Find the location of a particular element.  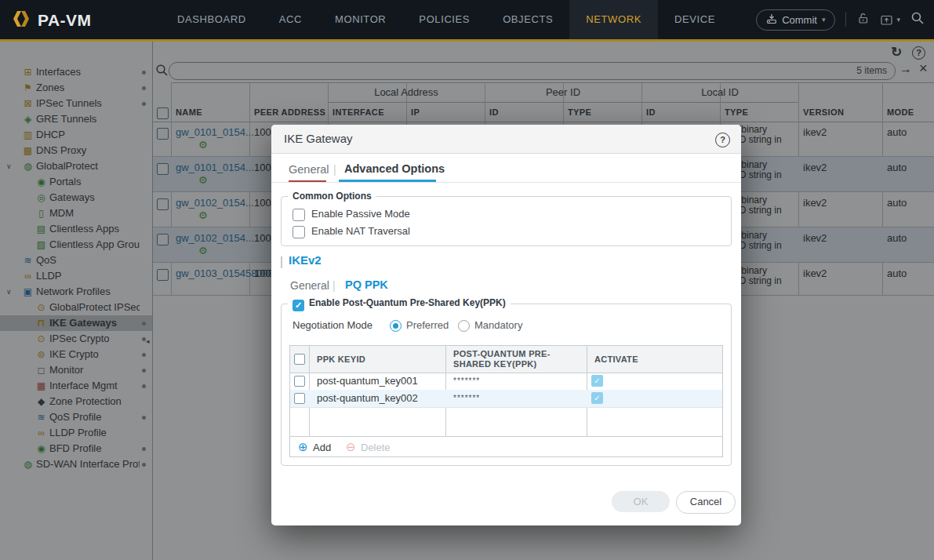

ppk-keys-table: PPK KEYID POST-QUANTUM PRE-SHARED KEY(PP… is located at coordinates (507, 402).